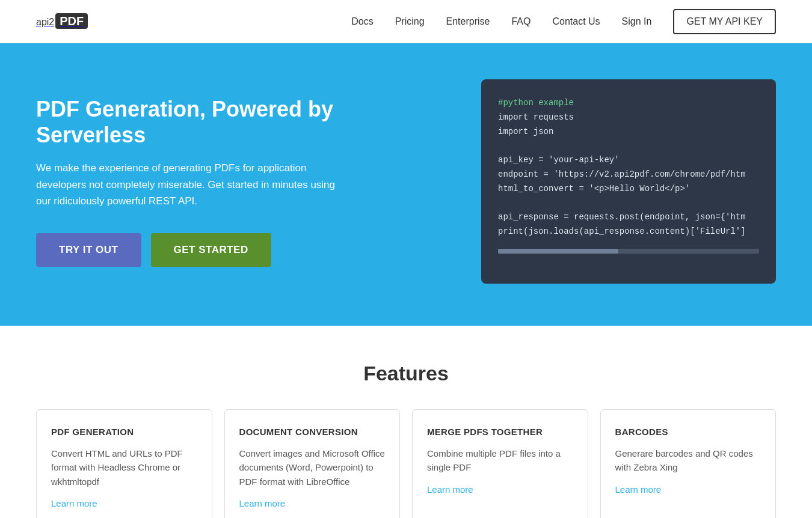  What do you see at coordinates (313, 431) in the screenshot?
I see `feature-document-conversion-title: DOCUMENT CONVERSION` at bounding box center [313, 431].